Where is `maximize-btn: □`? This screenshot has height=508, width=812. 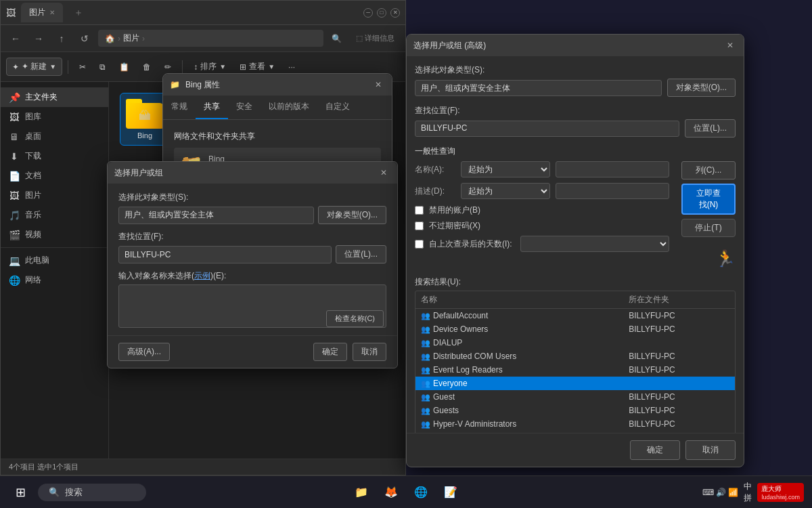 maximize-btn: □ is located at coordinates (382, 13).